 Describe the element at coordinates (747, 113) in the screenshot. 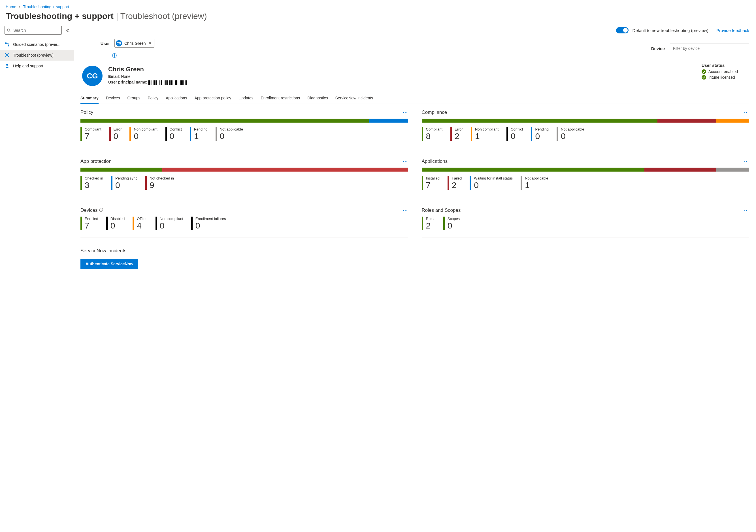

I see `card-compliance-menu: ···` at that location.